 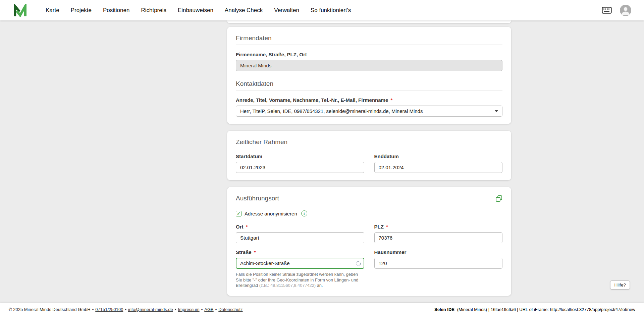 What do you see at coordinates (331, 10) in the screenshot?
I see `nav-item-so-funktionierts: So funktioniert's` at bounding box center [331, 10].